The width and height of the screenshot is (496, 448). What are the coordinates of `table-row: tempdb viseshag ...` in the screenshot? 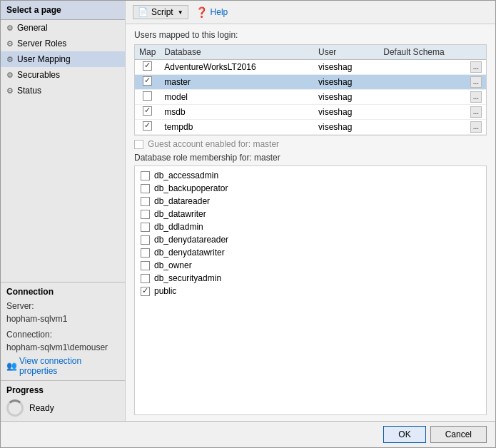 It's located at (310, 127).